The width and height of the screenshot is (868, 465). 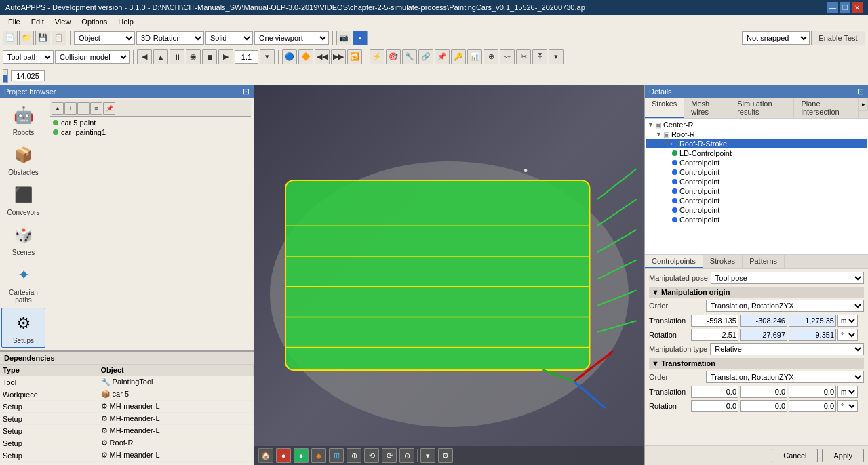 I want to click on tree-item-1: car_painting1, so click(x=151, y=132).